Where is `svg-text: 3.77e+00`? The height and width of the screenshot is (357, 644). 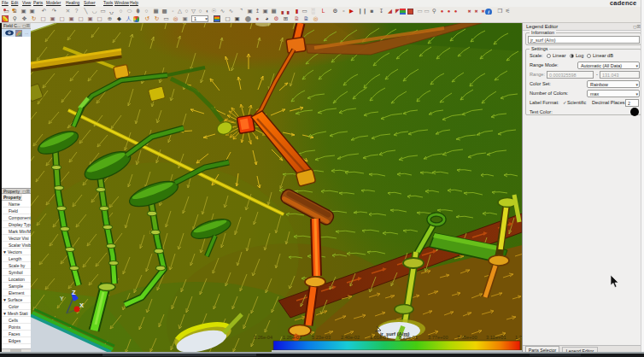
svg-text: 3.77e+00 is located at coordinates (438, 337).